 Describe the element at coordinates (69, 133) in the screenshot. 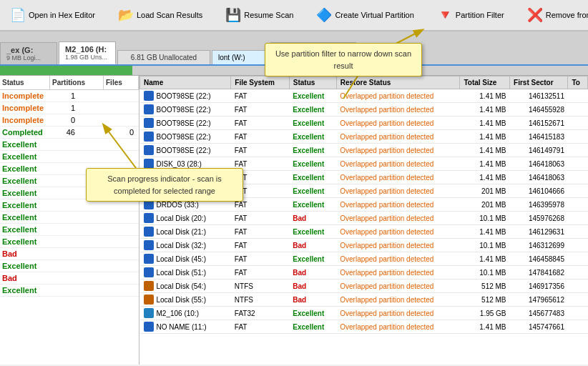

I see `left-row: Completed 46 0` at that location.